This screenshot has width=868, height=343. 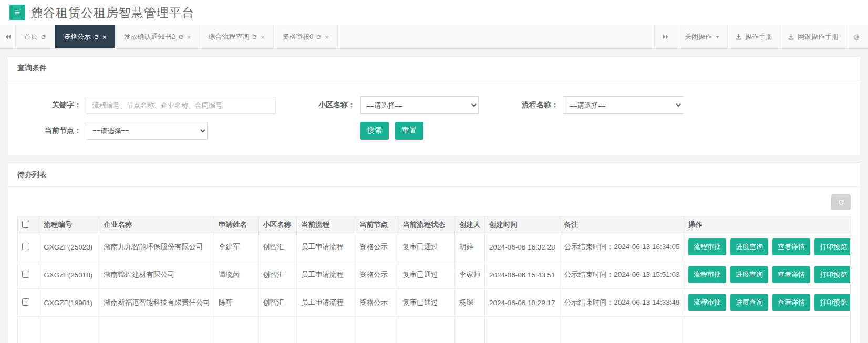 I want to click on process-name-select: ==请选择==, so click(x=623, y=105).